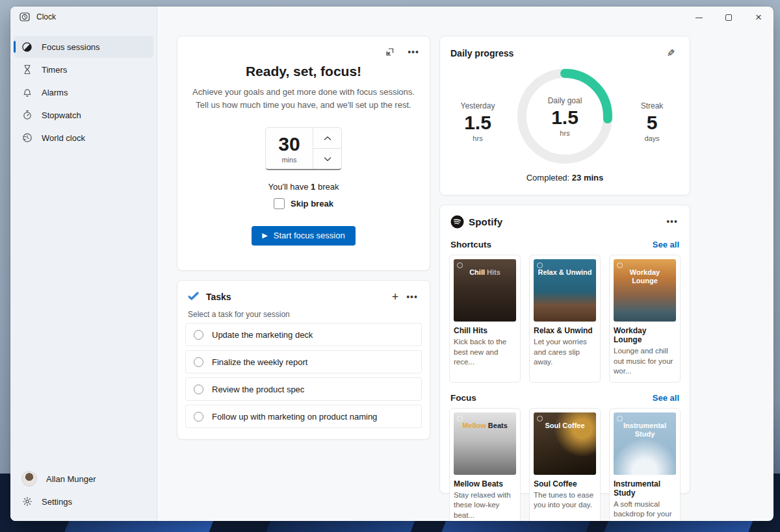  What do you see at coordinates (294, 417) in the screenshot?
I see `task-label: Follow up with marketing on product nami…` at bounding box center [294, 417].